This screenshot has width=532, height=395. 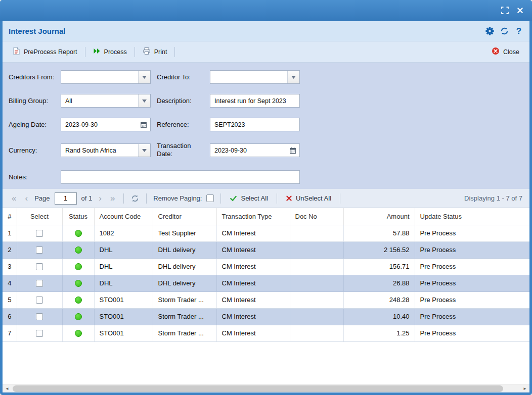 I want to click on help-icon: ?, so click(x=519, y=31).